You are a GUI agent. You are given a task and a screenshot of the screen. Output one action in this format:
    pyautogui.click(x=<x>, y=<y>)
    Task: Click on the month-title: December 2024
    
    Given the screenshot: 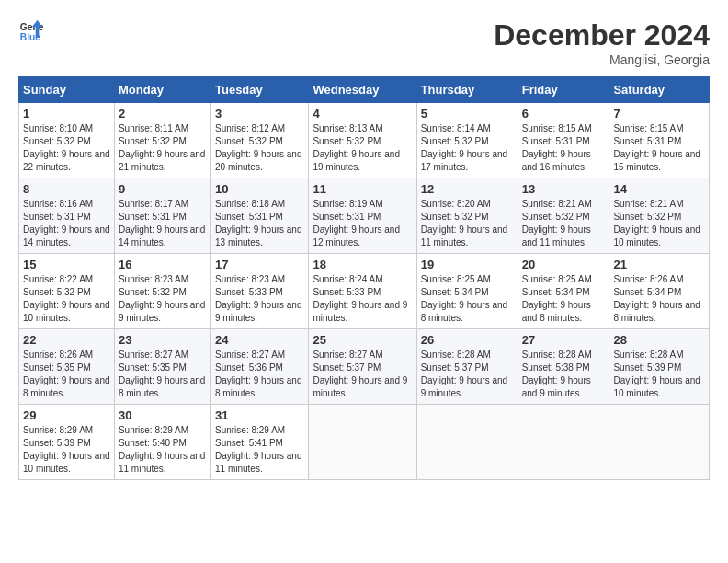 What is the action you would take?
    pyautogui.click(x=601, y=35)
    